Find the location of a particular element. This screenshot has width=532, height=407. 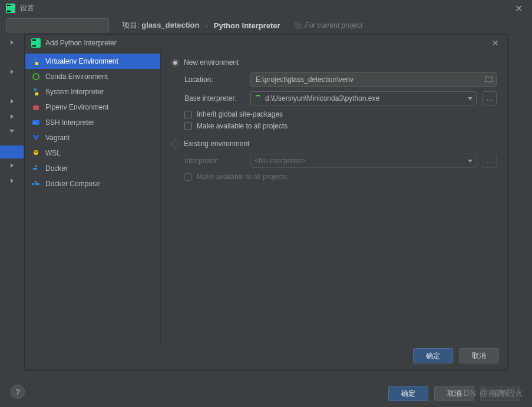

vagrant-icon is located at coordinates (36, 138).